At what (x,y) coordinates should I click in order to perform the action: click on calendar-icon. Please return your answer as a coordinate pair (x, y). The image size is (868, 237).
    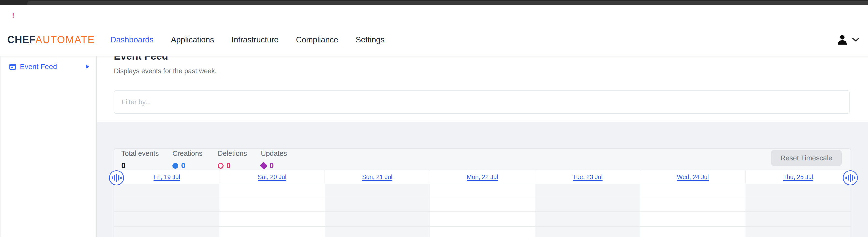
    Looking at the image, I should click on (12, 67).